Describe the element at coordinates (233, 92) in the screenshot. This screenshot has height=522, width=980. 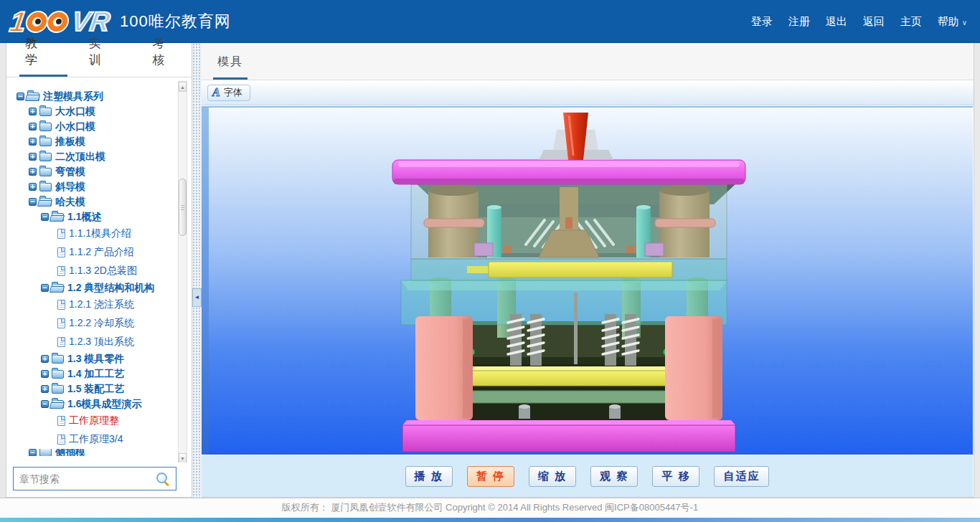
I see `font-button-label: 字体` at that location.